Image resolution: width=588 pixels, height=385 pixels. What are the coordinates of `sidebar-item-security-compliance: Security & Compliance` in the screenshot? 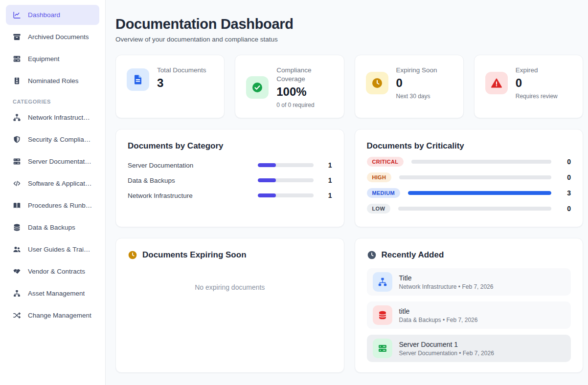 It's located at (53, 140).